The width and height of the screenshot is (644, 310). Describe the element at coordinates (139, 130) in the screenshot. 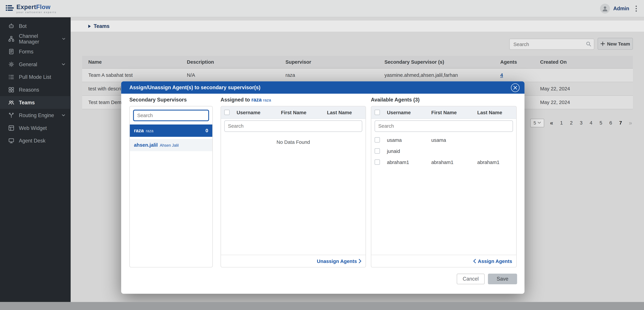

I see `supervisor-username: raza` at that location.